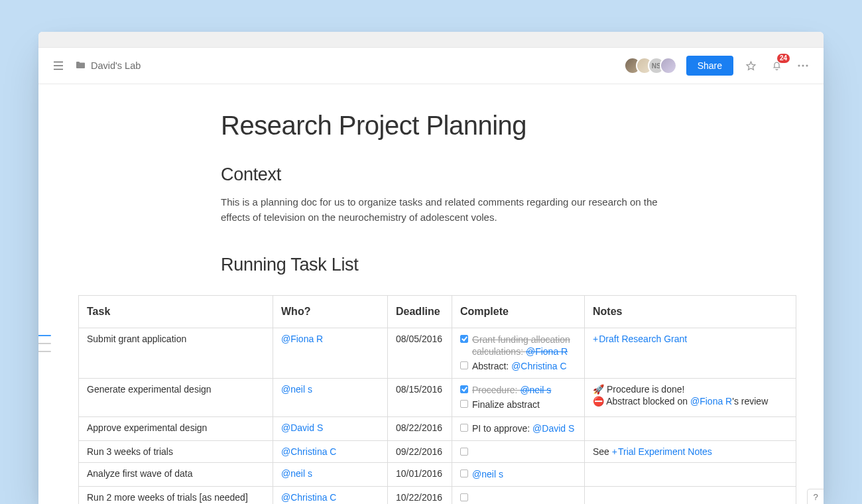 The image size is (862, 504). Describe the element at coordinates (709, 66) in the screenshot. I see `share-button: Share` at that location.